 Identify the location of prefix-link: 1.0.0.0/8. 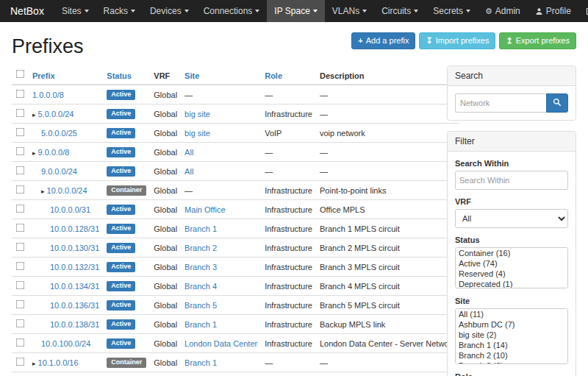
(49, 95).